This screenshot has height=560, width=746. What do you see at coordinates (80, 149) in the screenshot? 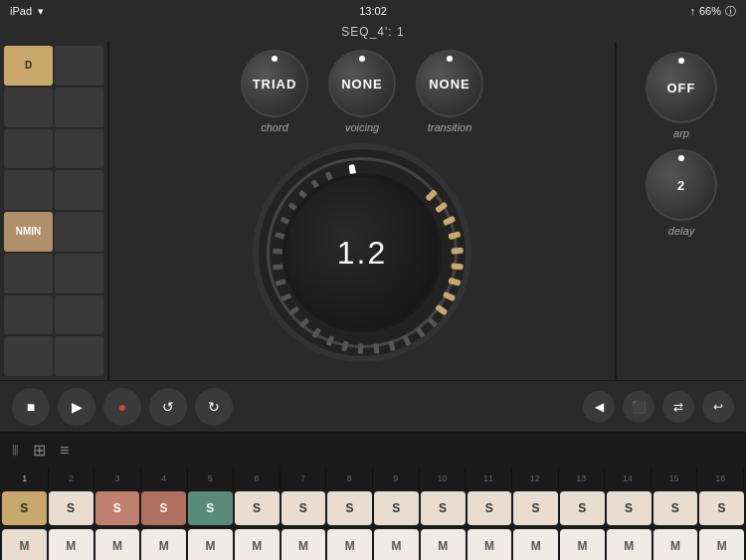
I see `step-cell-3b` at bounding box center [80, 149].